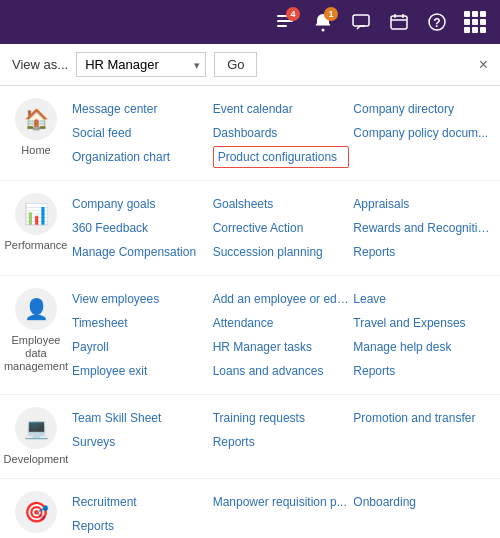 The height and width of the screenshot is (538, 500). I want to click on section-recruitment: 🎯RecruitmentRecruitmentManpower requisit…, so click(250, 508).